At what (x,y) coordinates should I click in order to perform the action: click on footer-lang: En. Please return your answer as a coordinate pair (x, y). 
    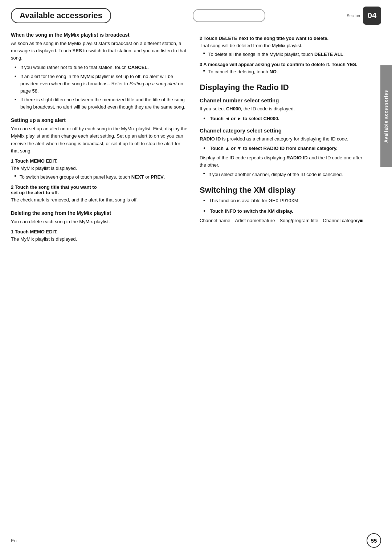
    Looking at the image, I should click on (14, 541).